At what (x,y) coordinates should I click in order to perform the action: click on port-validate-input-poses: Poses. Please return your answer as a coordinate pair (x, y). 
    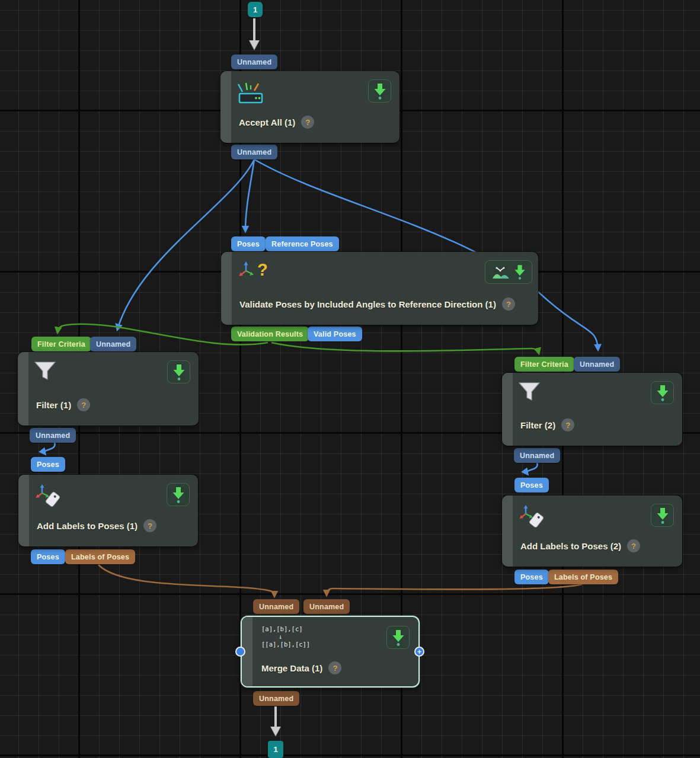
    Looking at the image, I should click on (248, 244).